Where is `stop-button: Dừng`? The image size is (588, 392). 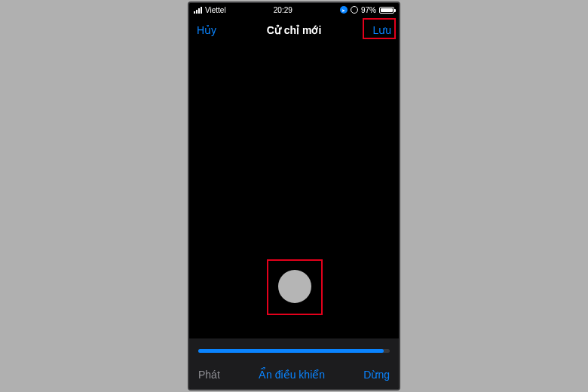 stop-button: Dừng is located at coordinates (377, 375).